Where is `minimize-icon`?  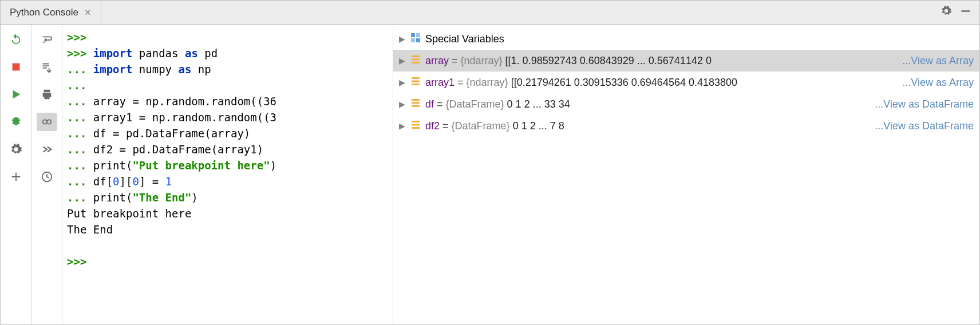 minimize-icon is located at coordinates (966, 13).